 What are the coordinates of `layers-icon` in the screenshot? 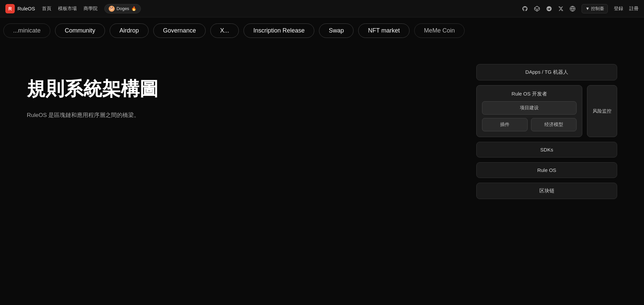 It's located at (537, 9).